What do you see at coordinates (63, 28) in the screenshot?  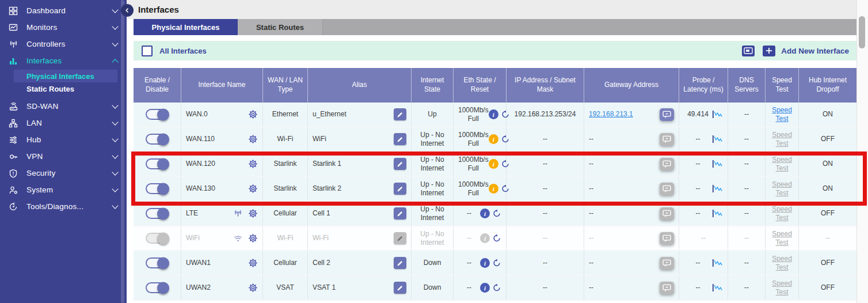 I see `sidebar-item-monitors: Monitors` at bounding box center [63, 28].